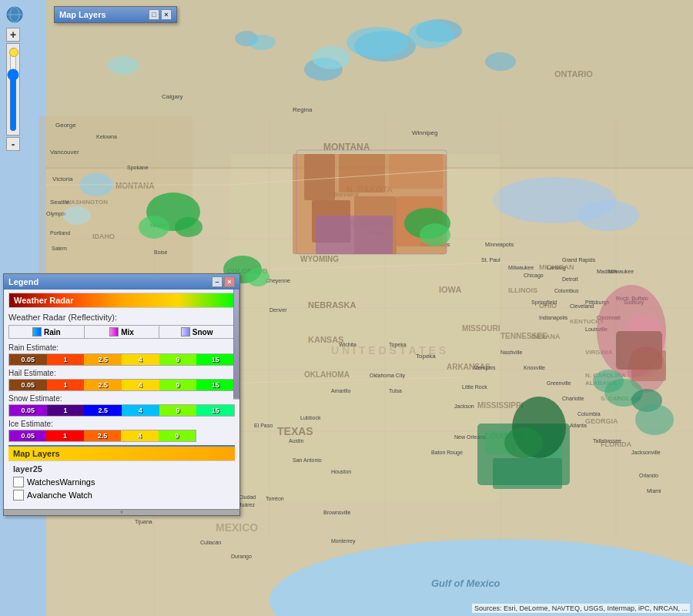 The width and height of the screenshot is (693, 616). Describe the element at coordinates (122, 300) in the screenshot. I see `weather-radar-label: Weather Radar` at that location.